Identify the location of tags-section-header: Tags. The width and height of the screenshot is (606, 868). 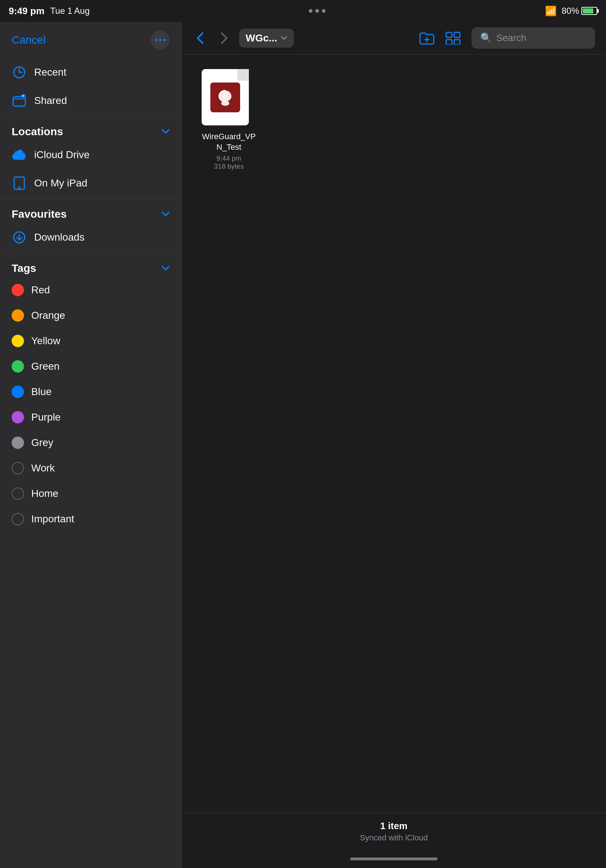
(91, 266).